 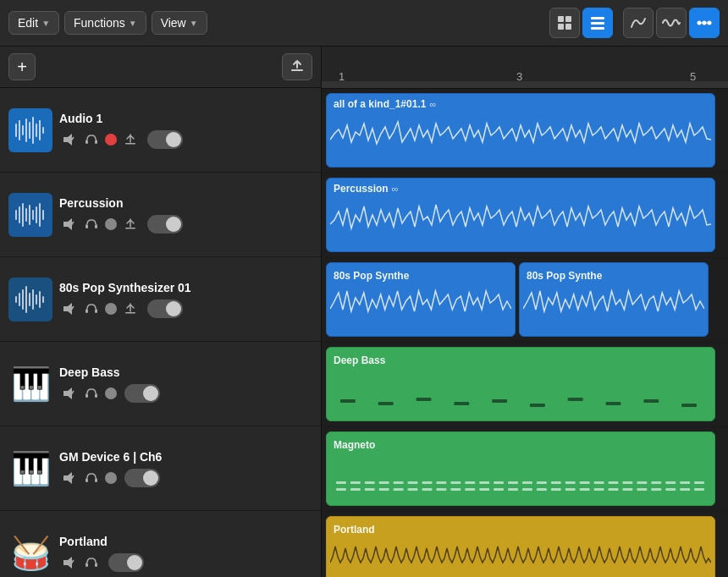 I want to click on track-thumbnail, so click(x=30, y=215).